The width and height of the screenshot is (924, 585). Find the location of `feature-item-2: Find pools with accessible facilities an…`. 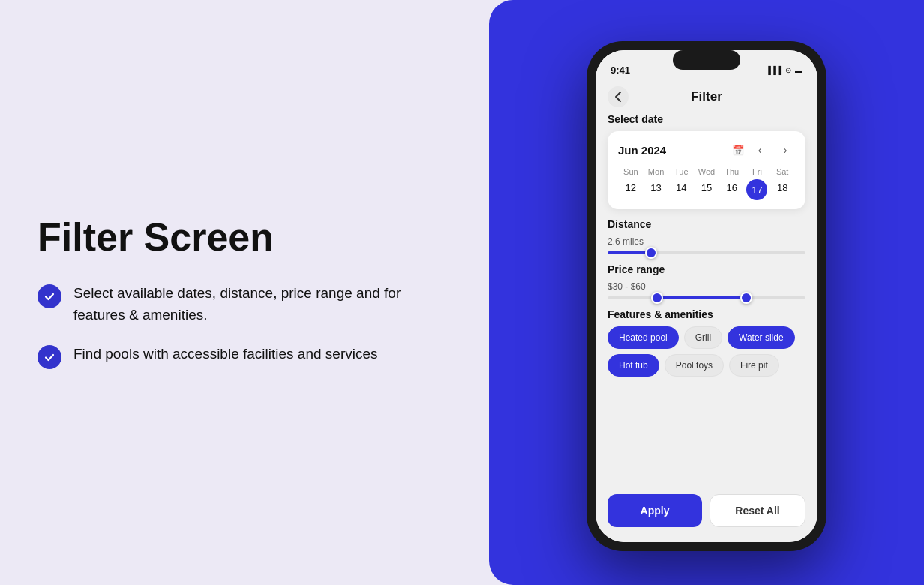

feature-item-2: Find pools with accessible facilities an… is located at coordinates (244, 356).